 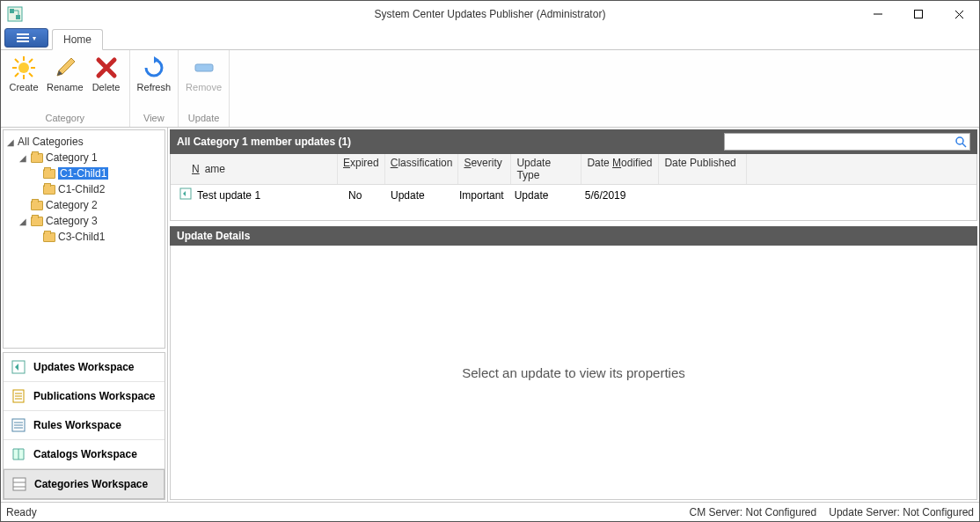 What do you see at coordinates (753, 512) in the screenshot?
I see `status-cm-server: CM Server: Not Configured` at bounding box center [753, 512].